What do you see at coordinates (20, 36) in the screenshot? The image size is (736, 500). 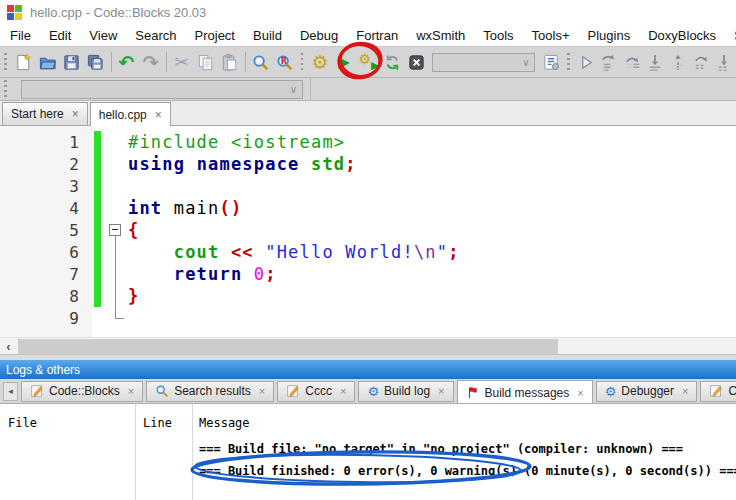 I see `menu-file: File` at bounding box center [20, 36].